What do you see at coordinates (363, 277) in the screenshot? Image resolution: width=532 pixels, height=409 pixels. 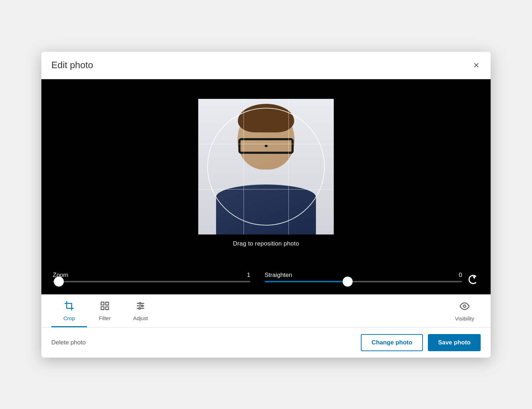 I see `straighten-slider-group: Straighten 0` at bounding box center [363, 277].